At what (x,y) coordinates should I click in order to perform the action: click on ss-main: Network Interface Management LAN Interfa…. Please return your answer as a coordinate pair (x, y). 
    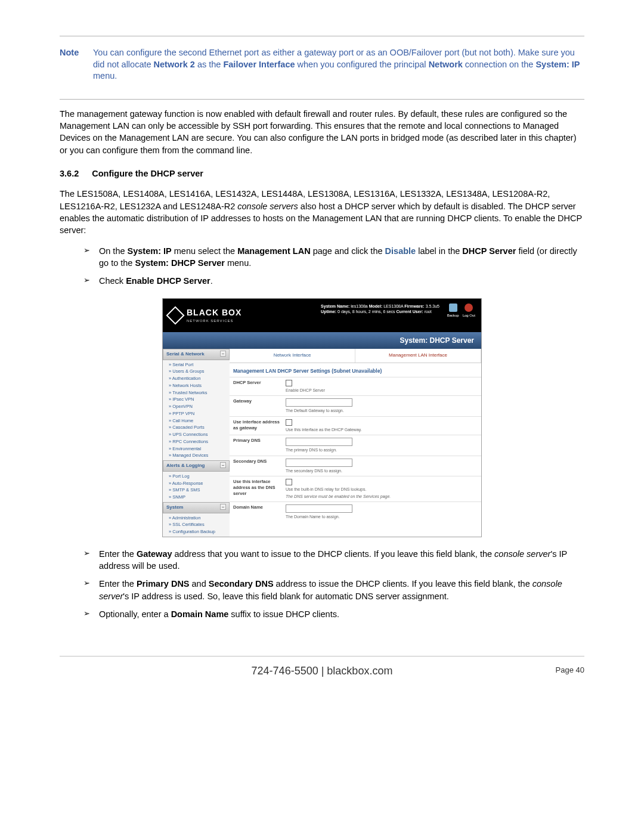
    Looking at the image, I should click on (355, 442).